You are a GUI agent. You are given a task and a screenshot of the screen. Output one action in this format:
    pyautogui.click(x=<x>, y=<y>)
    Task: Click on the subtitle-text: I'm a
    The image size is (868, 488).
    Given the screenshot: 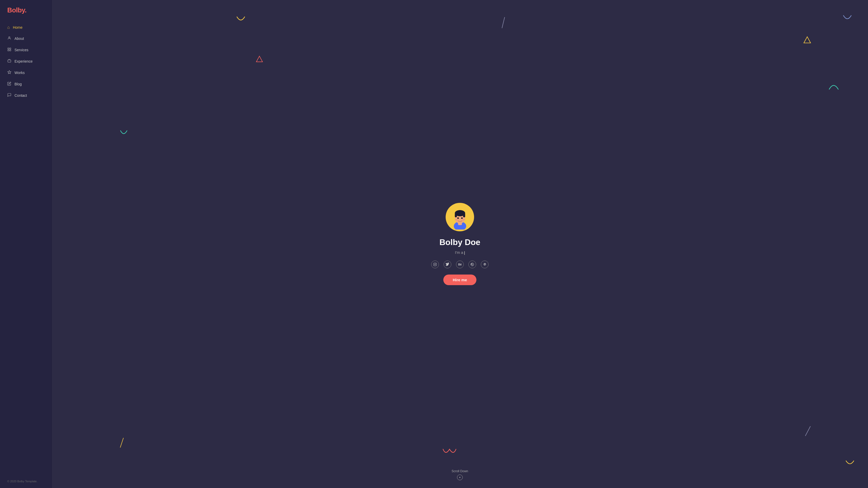 What is the action you would take?
    pyautogui.click(x=460, y=252)
    